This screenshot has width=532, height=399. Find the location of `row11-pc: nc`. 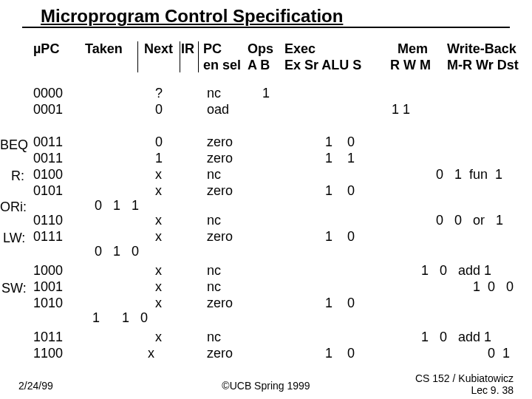

row11-pc: nc is located at coordinates (214, 337).